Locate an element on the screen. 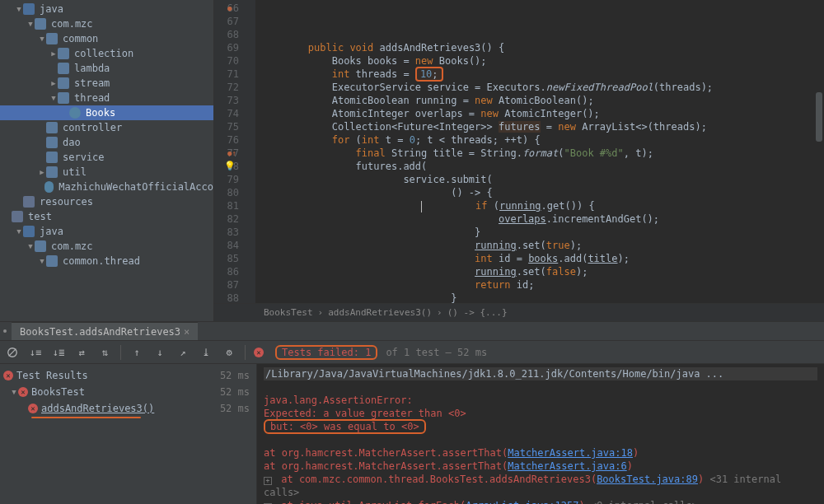  test-results-root: ✕ Test Results 52 ms is located at coordinates (129, 376).